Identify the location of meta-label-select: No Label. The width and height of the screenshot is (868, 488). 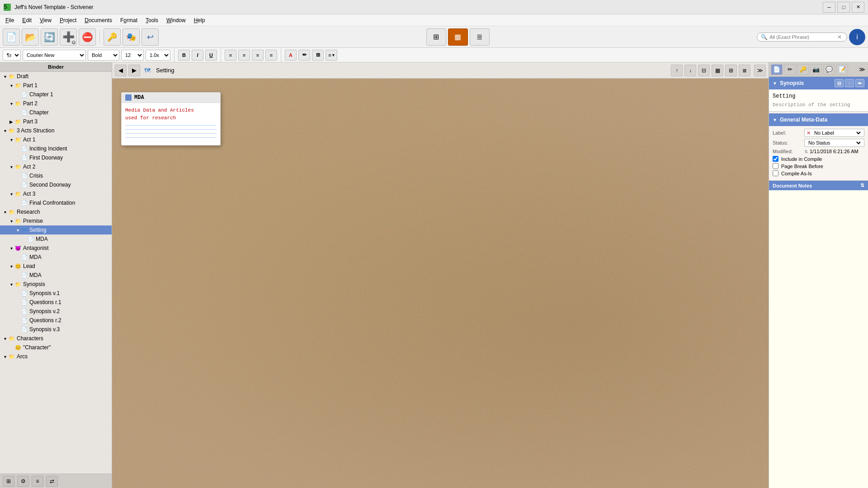
(837, 133).